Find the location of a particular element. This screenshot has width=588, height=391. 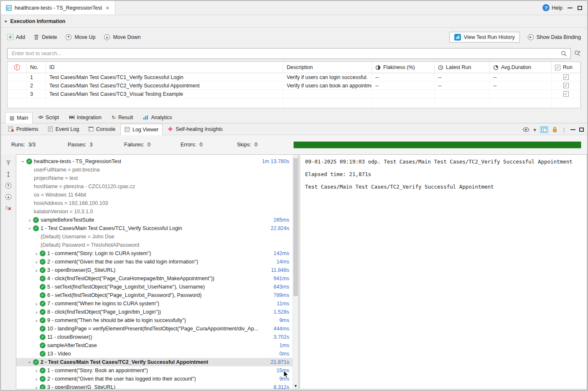

minimize-icon is located at coordinates (570, 8).